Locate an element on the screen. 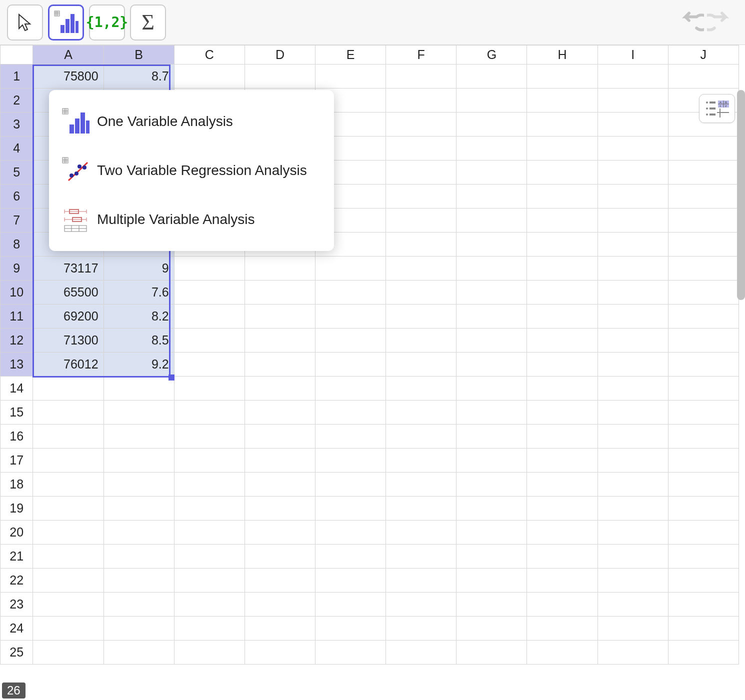  row-header-23: 23 is located at coordinates (17, 604).